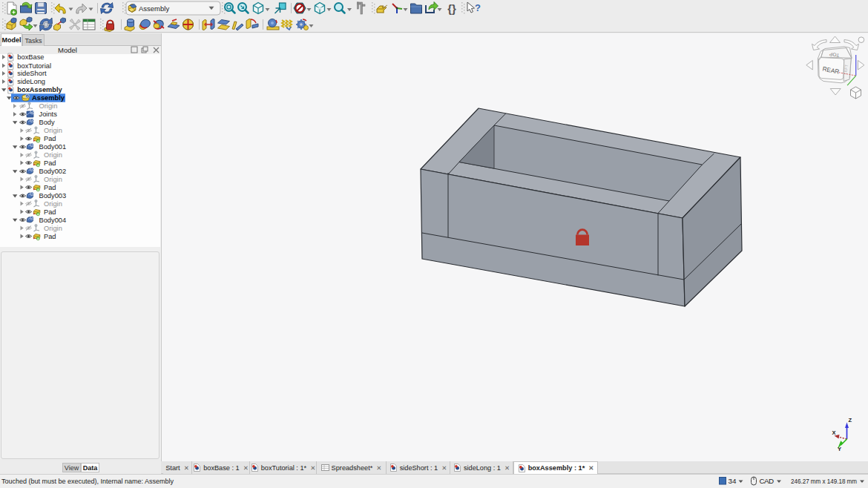  Describe the element at coordinates (53, 196) in the screenshot. I see `svg-text: Body003` at that location.